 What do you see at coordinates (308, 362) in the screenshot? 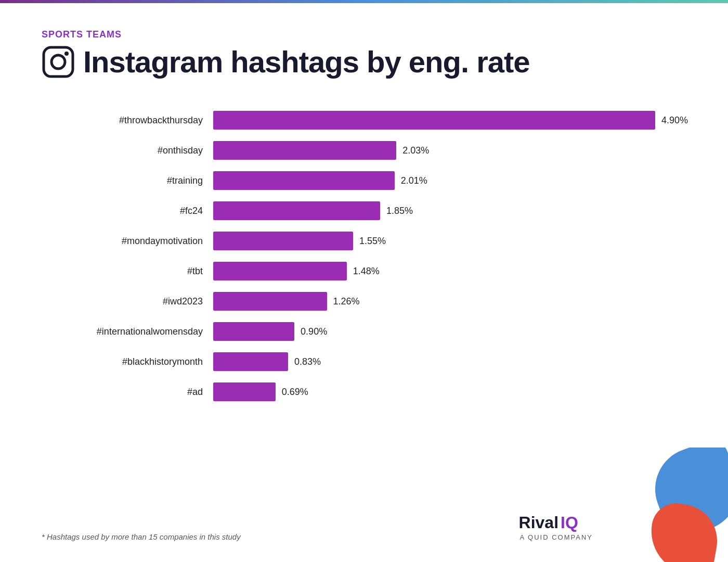
I see `bar-value-label: 0.83%` at bounding box center [308, 362].